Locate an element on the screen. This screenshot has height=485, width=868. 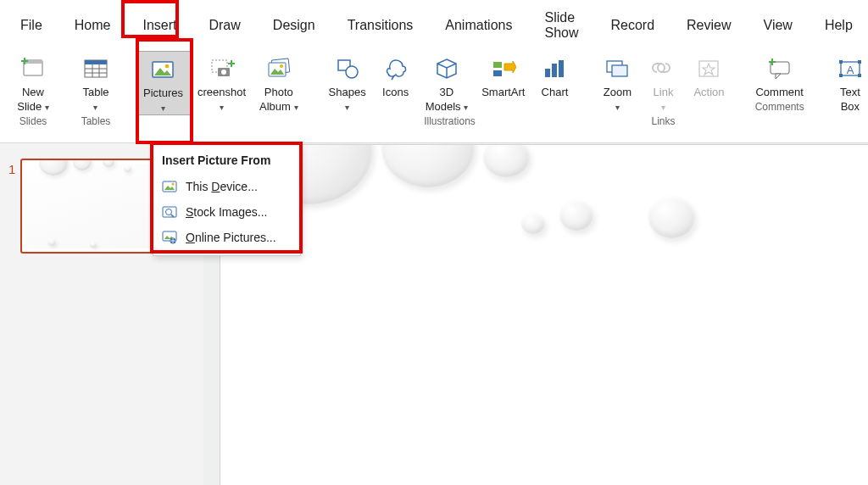
this-device-icon is located at coordinates (170, 187).